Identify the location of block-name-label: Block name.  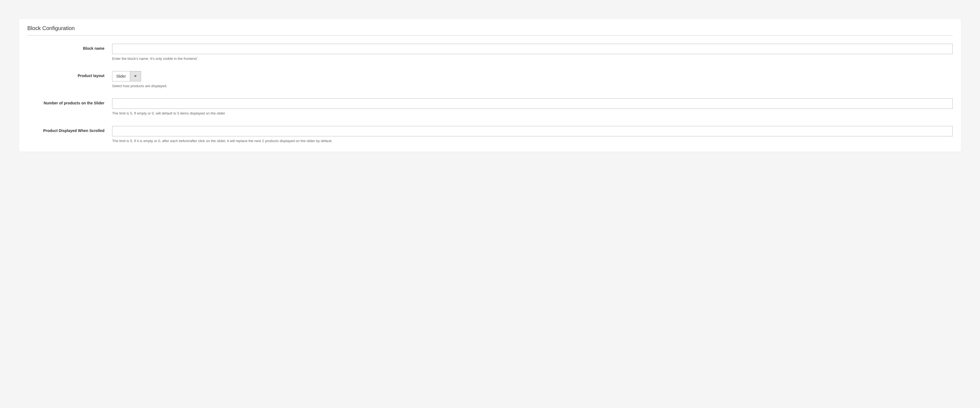
(70, 47).